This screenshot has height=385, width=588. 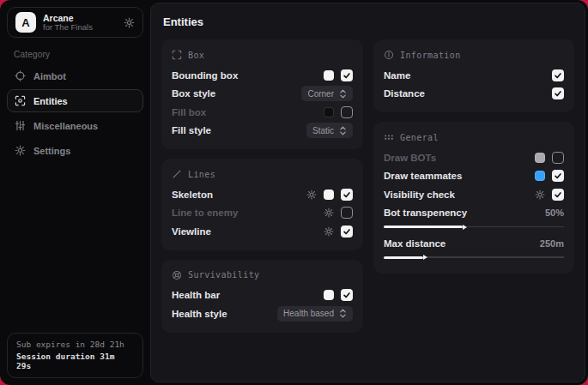 I want to click on sidebar-item-label: Settings, so click(x=52, y=151).